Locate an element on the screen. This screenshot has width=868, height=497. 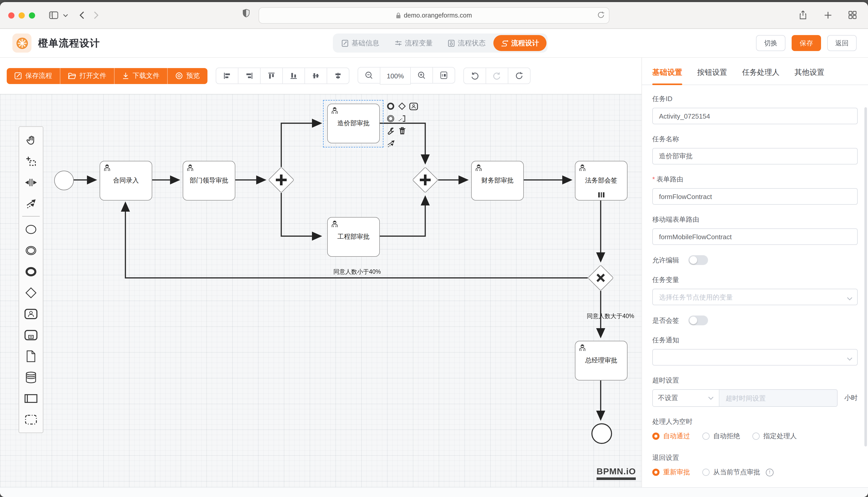
space-tool-icon is located at coordinates (31, 182).